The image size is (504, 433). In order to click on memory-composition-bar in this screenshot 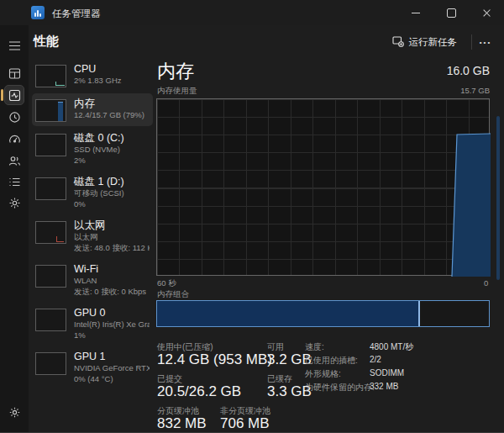, I will do `click(323, 314)`.